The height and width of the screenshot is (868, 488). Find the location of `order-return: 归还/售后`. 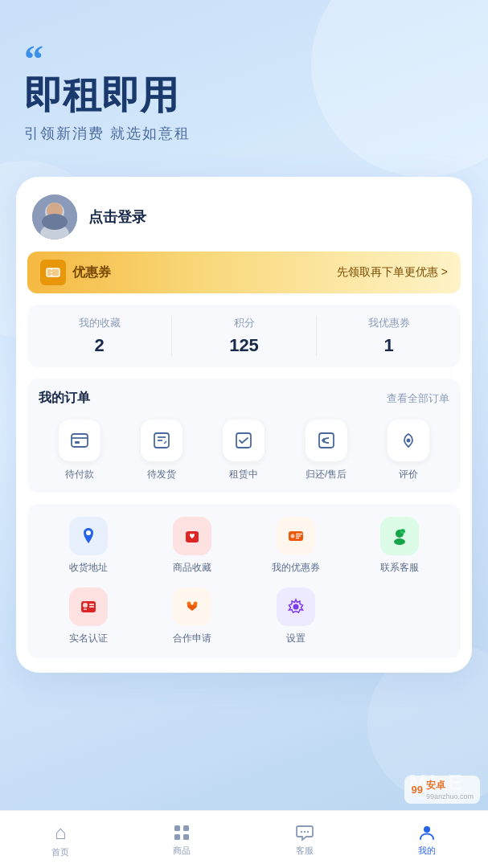

order-return: 归还/售后 is located at coordinates (326, 450).